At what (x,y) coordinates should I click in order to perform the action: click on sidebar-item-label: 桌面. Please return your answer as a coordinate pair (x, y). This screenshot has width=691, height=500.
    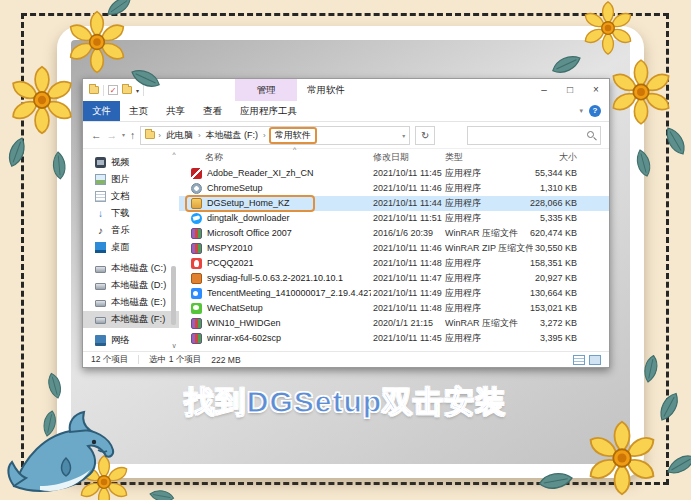
    Looking at the image, I should click on (120, 248).